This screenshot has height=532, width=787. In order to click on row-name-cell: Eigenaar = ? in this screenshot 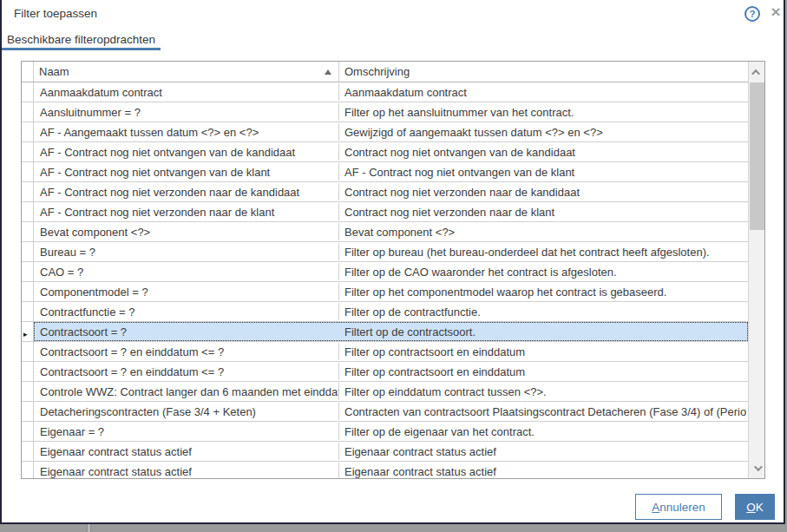, I will do `click(187, 431)`.